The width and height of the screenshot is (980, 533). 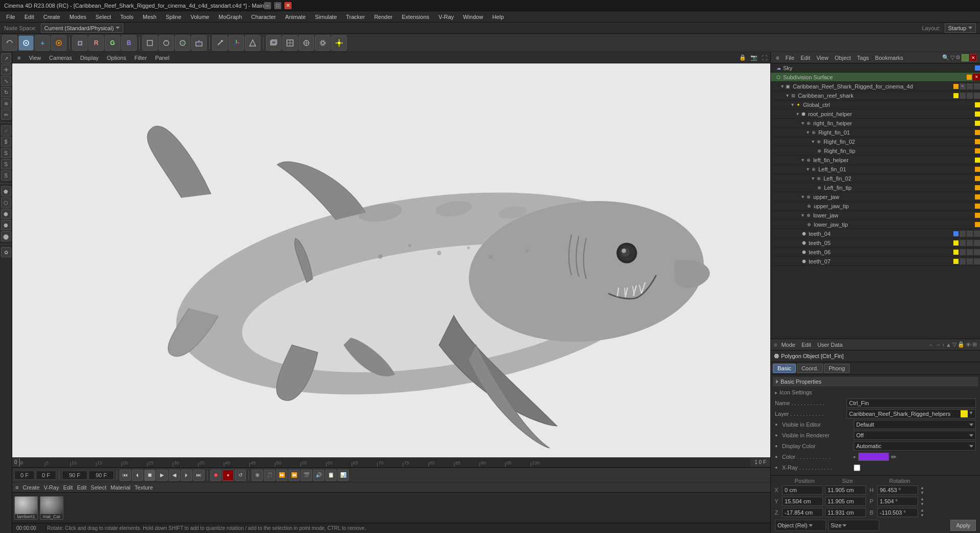 What do you see at coordinates (306, 475) in the screenshot?
I see `pb-ctrl5: 🎬` at bounding box center [306, 475].